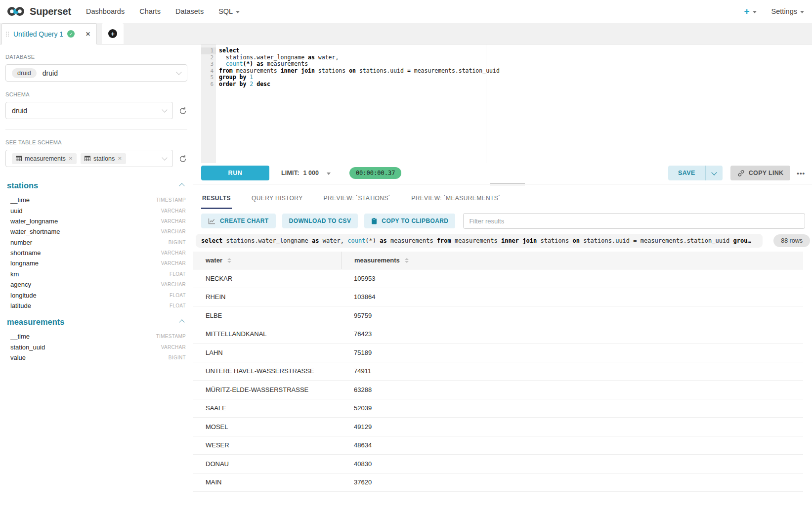 This screenshot has width=812, height=519. What do you see at coordinates (503, 242) in the screenshot?
I see `query-summary-row: select stations.water_longname as water,…` at bounding box center [503, 242].